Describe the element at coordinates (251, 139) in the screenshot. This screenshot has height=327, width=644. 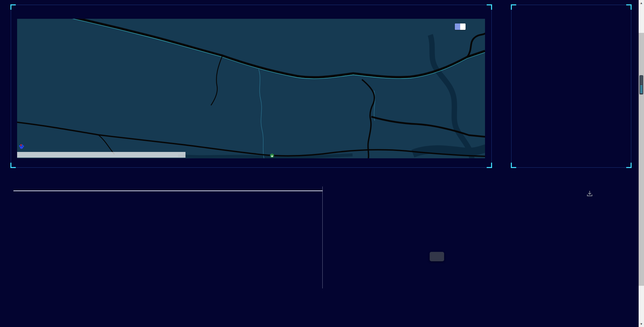
I see `road-x214` at that location.